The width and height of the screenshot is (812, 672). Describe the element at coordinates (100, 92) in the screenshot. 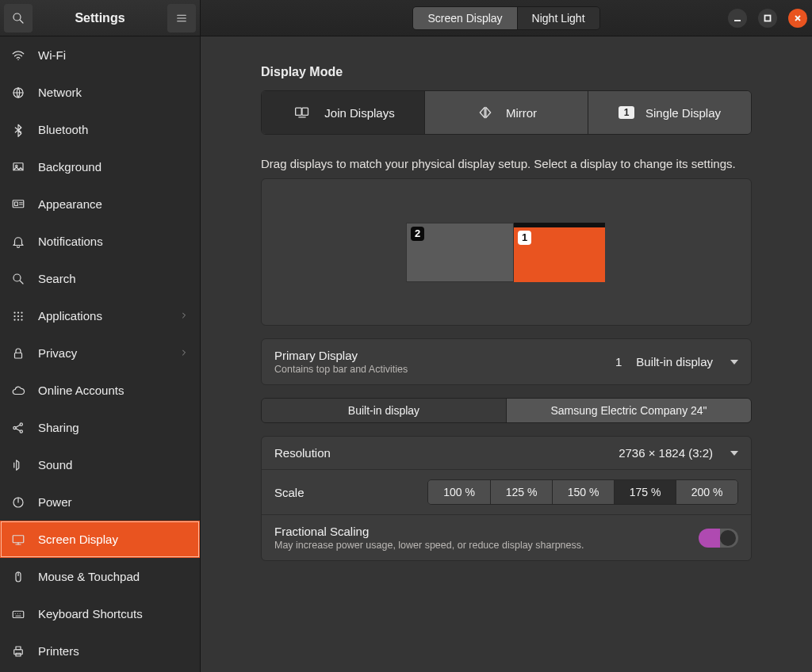

I see `sidebar-item-network: Network` at that location.